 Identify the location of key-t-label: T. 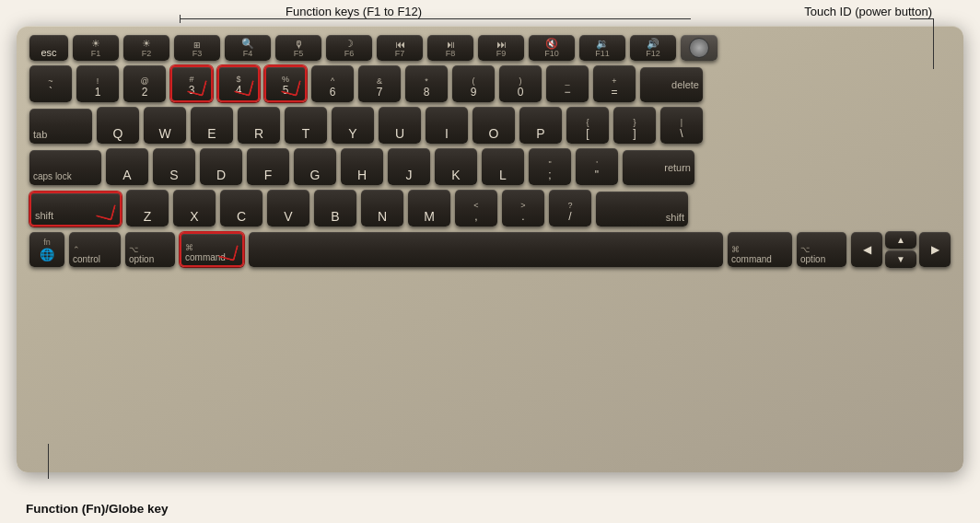
(306, 134).